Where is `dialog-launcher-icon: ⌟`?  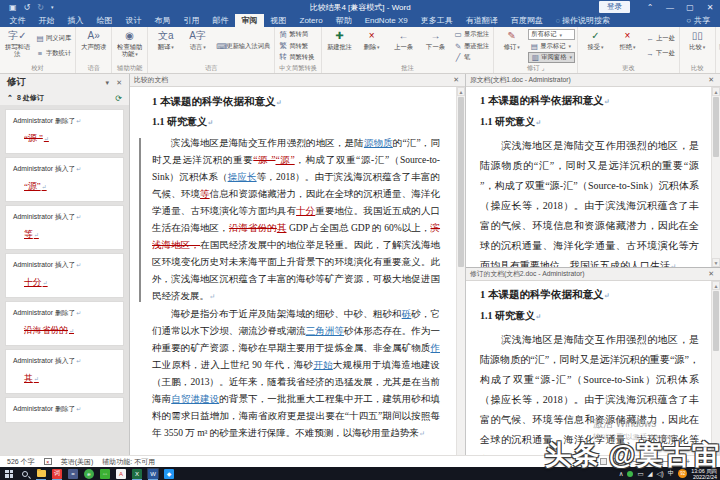
dialog-launcher-icon: ⌟ is located at coordinates (542, 68).